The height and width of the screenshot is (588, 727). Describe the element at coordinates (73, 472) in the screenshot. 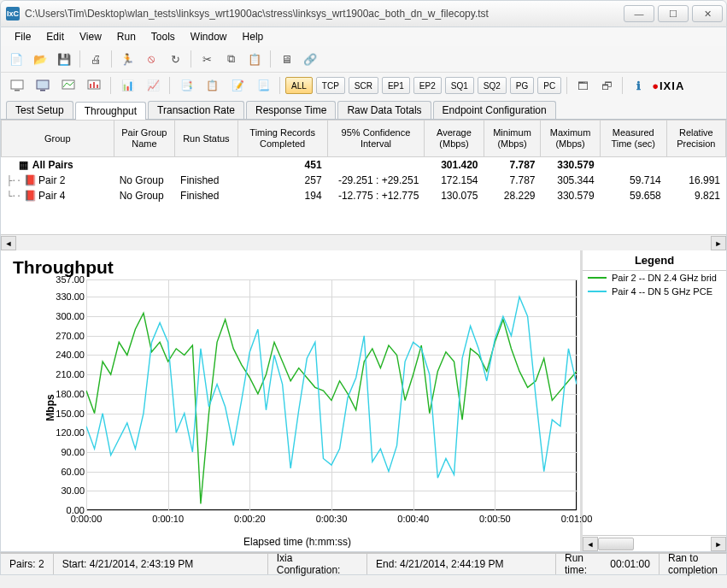

I see `ytick-label: 60.00` at that location.